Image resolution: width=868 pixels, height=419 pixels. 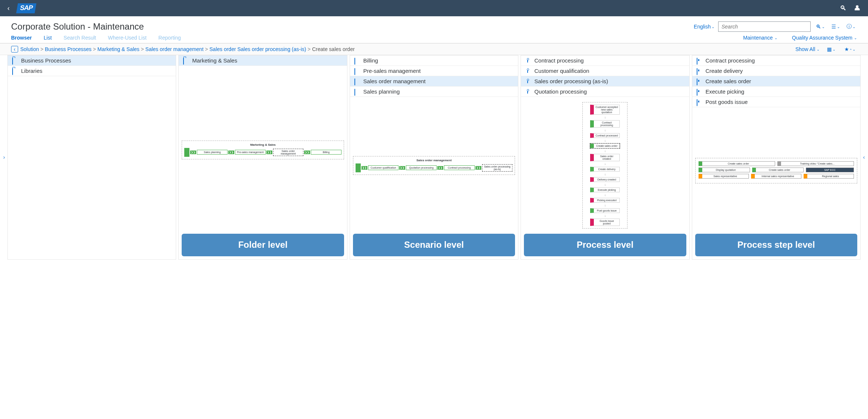 I want to click on shell-bar: ‹ SAP 🔍︎ 👤︎, so click(x=434, y=8).